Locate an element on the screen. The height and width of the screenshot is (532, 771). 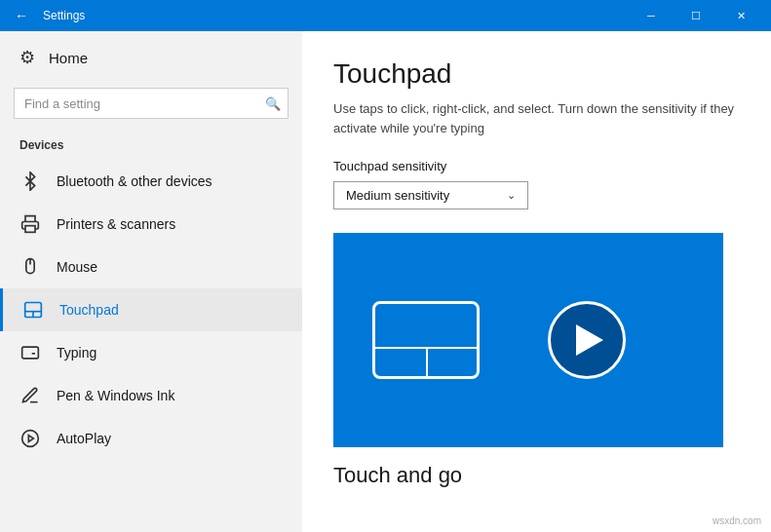
chevron-down-icon: ⌄ is located at coordinates (511, 195).